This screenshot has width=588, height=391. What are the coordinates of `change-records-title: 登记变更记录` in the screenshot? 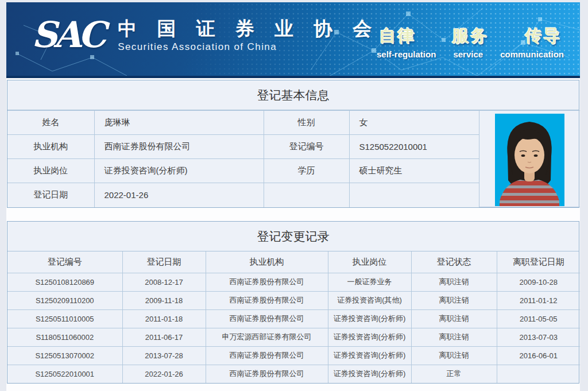 It's located at (293, 237).